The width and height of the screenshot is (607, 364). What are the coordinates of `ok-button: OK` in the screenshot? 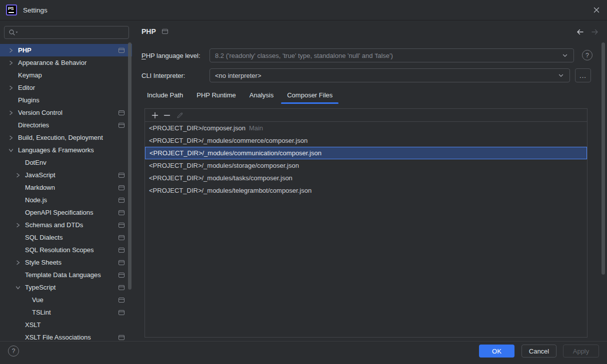 It's located at (497, 351).